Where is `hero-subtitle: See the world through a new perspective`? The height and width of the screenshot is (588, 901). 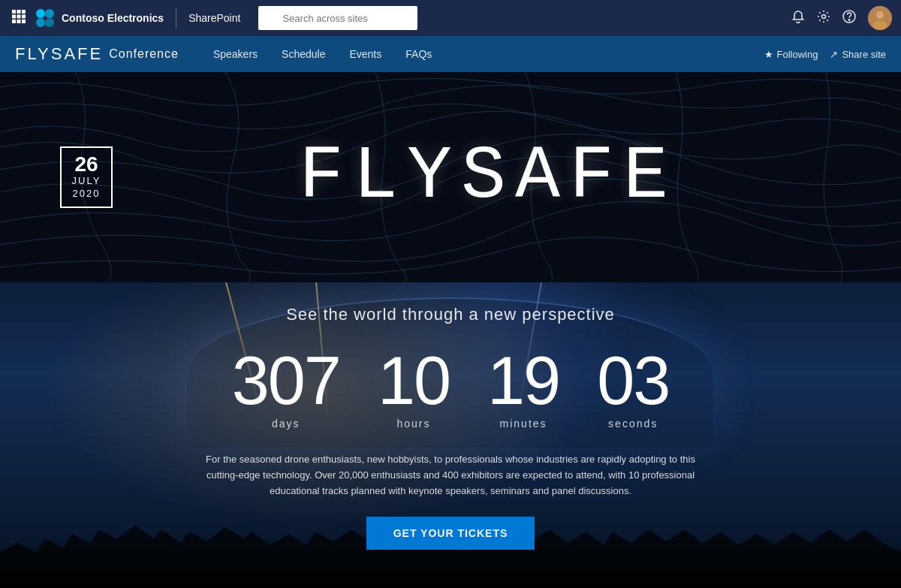
hero-subtitle: See the world through a new perspective is located at coordinates (450, 315).